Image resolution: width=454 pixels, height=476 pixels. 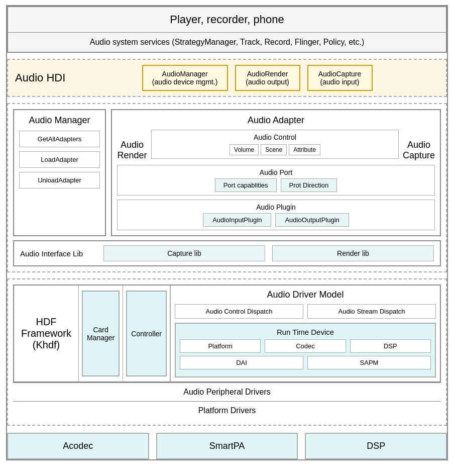 I want to click on audio-control-title: Audio Control, so click(x=275, y=137).